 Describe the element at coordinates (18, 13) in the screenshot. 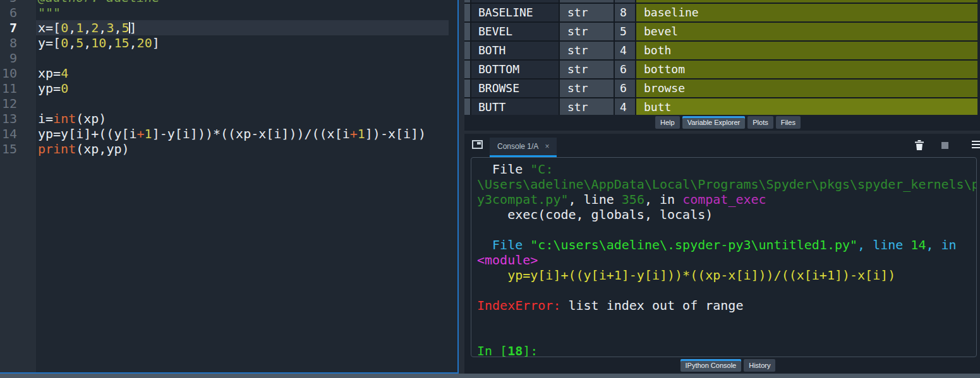

I see `line-number: 6` at that location.